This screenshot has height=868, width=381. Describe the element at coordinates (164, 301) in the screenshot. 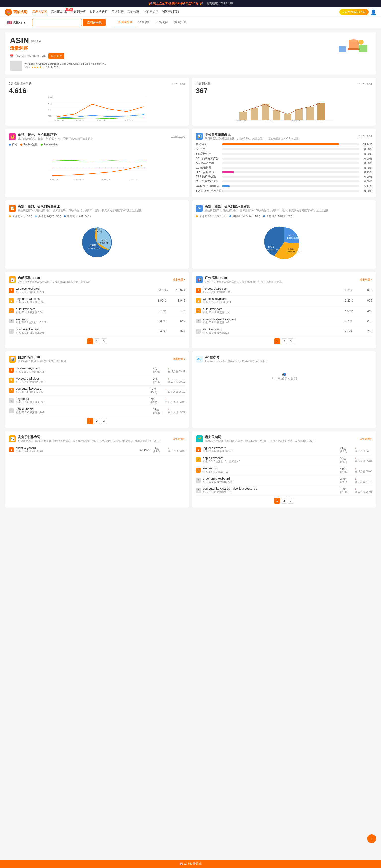

I see `kw-pct-2: 8.02%` at that location.